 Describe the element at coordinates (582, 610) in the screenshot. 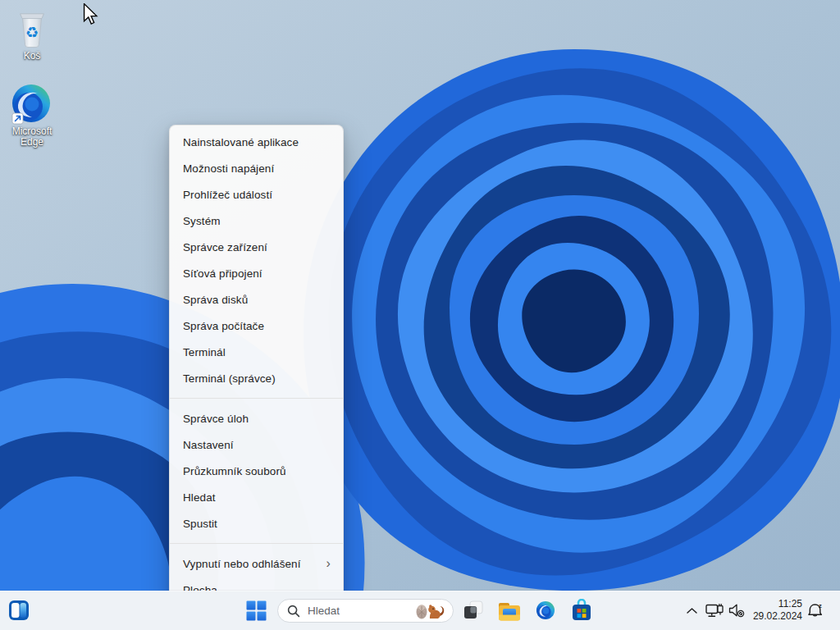

I see `store-icon` at that location.